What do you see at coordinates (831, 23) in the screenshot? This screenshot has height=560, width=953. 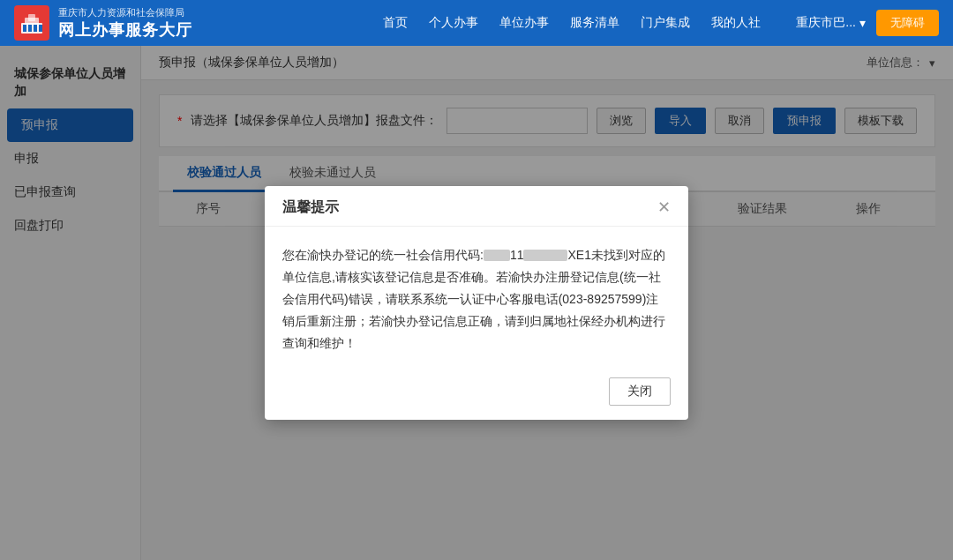 I see `header-location: 重庆市巴... ▾` at bounding box center [831, 23].